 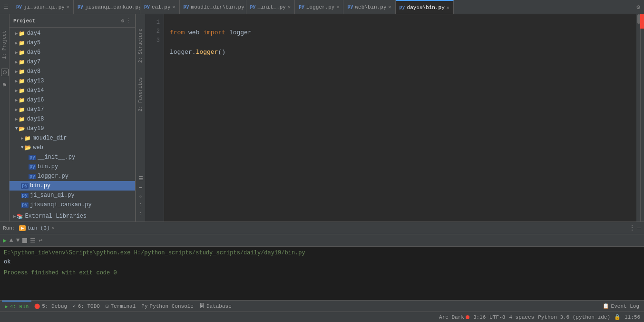 What do you see at coordinates (28, 148) in the screenshot?
I see `module-folder-icon: 📂` at bounding box center [28, 148].